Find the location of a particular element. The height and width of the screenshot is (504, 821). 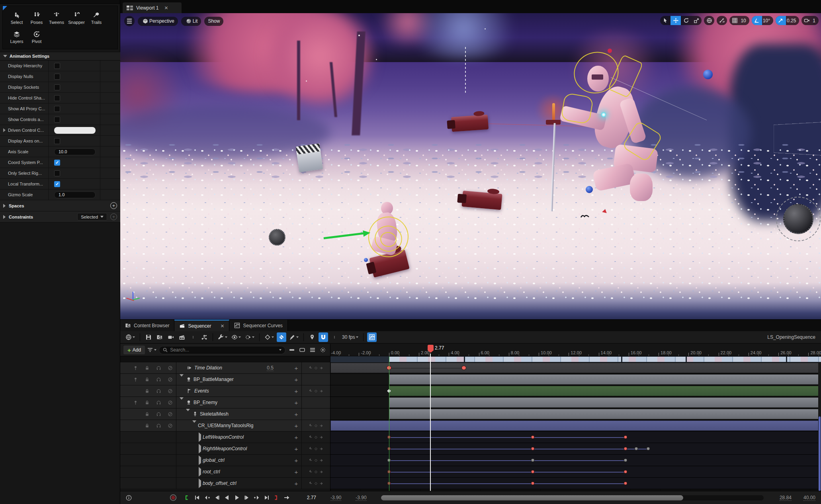

tool-snapper: Snapper is located at coordinates (76, 18).